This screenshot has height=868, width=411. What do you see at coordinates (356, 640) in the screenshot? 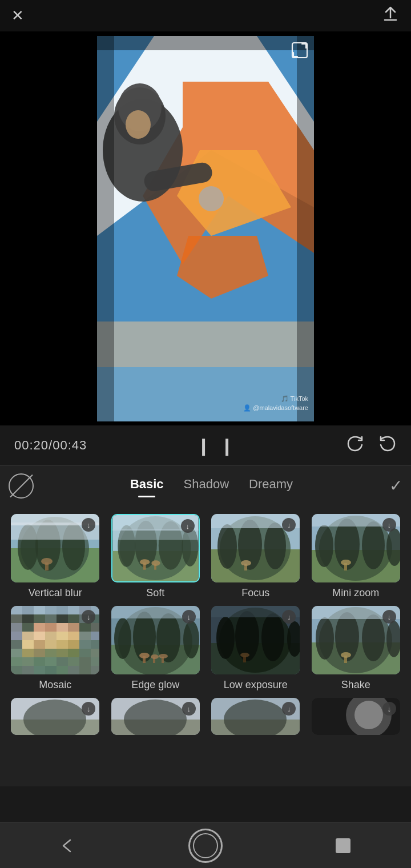
I see `filter-thumb-shake: ↓` at bounding box center [356, 640].